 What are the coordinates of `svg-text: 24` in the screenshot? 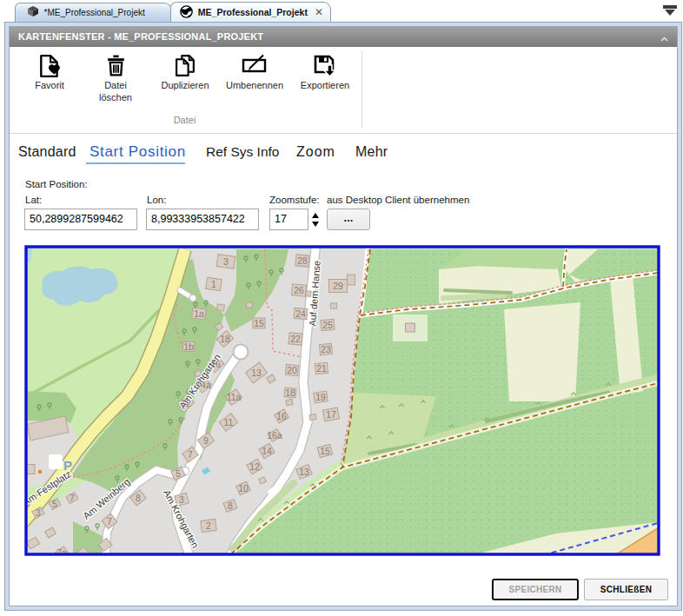 It's located at (301, 314).